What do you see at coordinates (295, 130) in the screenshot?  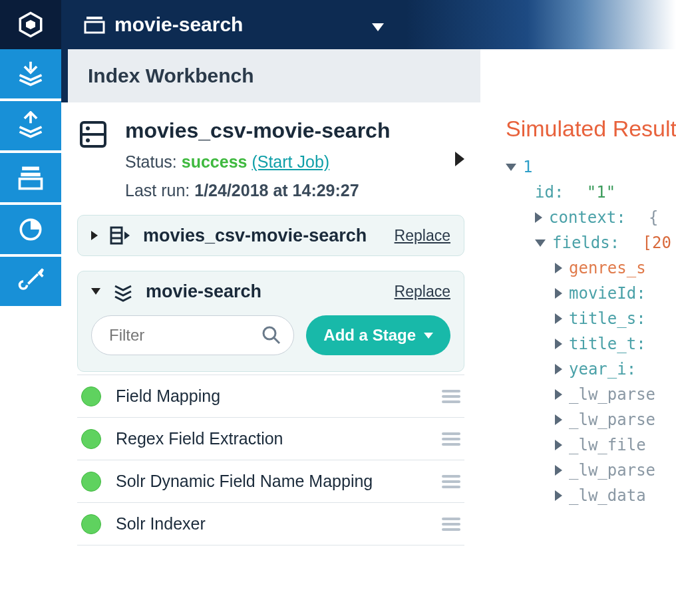 I see `datasource-name: movies_csv-movie-search` at bounding box center [295, 130].